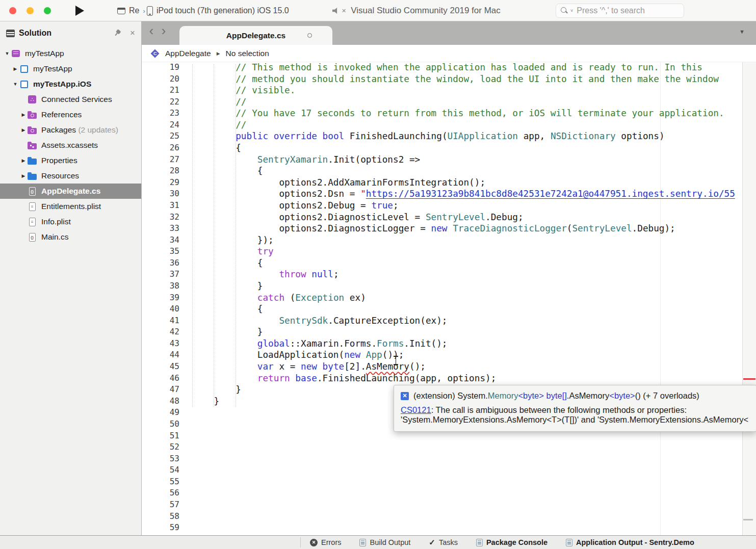 The height and width of the screenshot is (549, 756). What do you see at coordinates (70, 191) in the screenshot?
I see `sidebar-item-appdelegate-cs: {}AppDelegate.cs` at bounding box center [70, 191].